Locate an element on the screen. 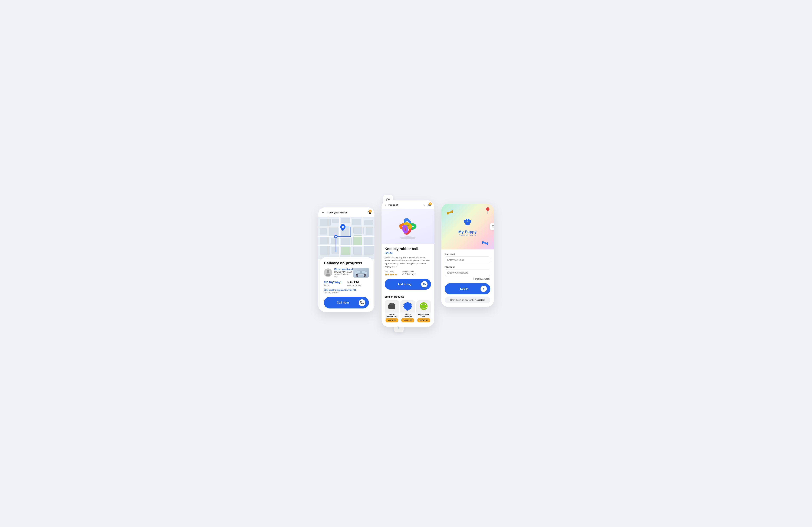  track-title: Track your order is located at coordinates (337, 212).